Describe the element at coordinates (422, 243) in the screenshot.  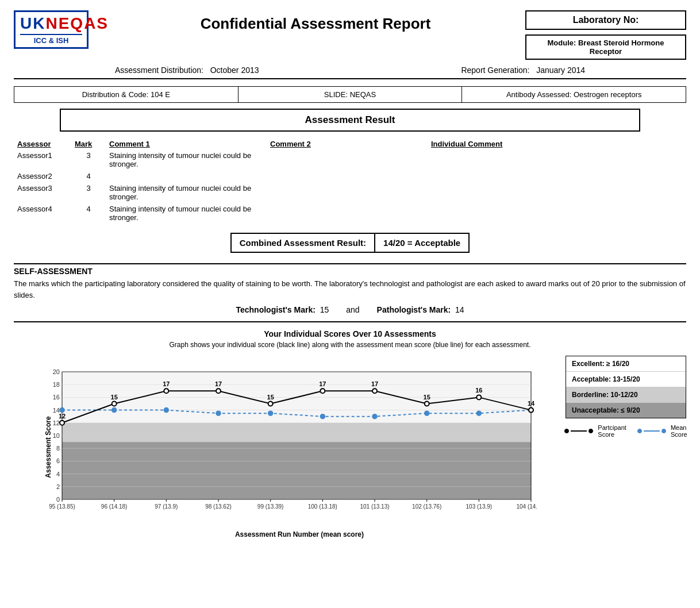
I see `combined-value: 14/20 = Acceptable` at that location.